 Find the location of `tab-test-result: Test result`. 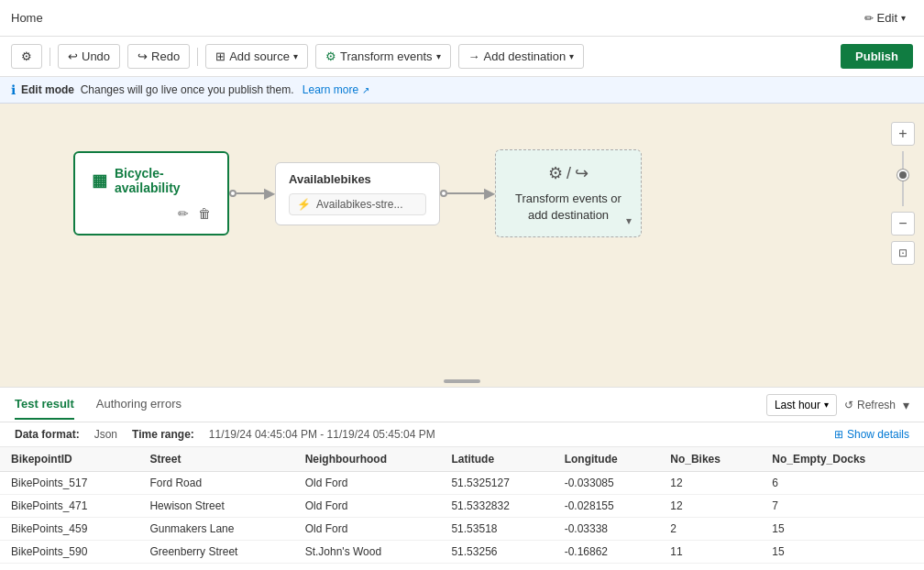

tab-test-result: Test result is located at coordinates (44, 405).